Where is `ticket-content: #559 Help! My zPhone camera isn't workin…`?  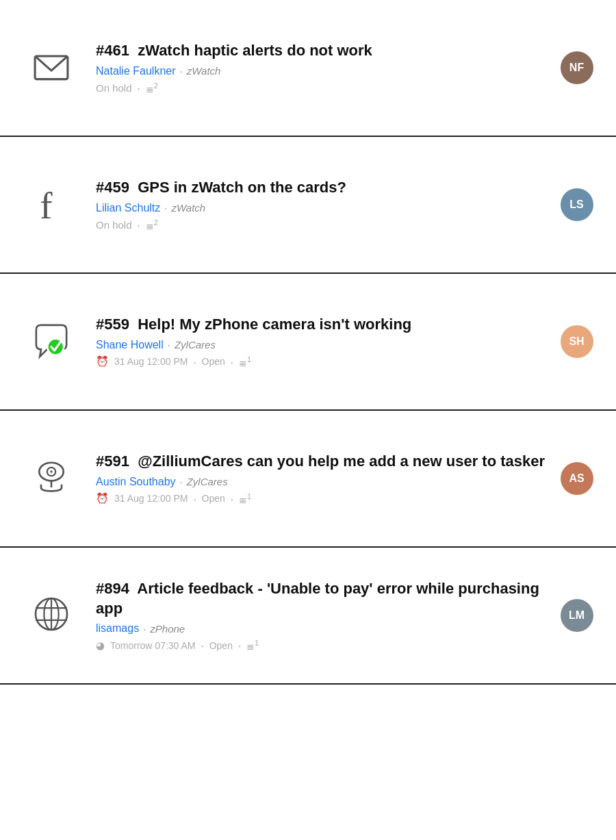 ticket-content: #559 Help! My zPhone camera isn't workin… is located at coordinates (327, 341).